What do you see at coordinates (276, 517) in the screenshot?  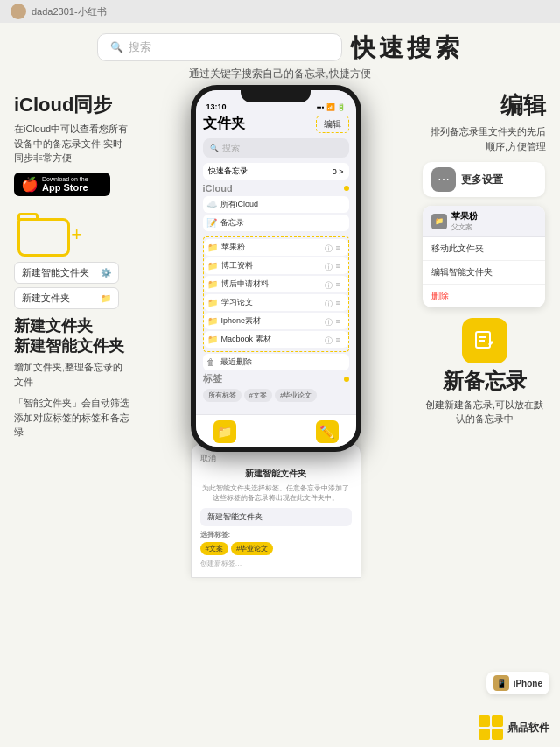 I see `modal-input: 新建智能文件夹` at bounding box center [276, 517].